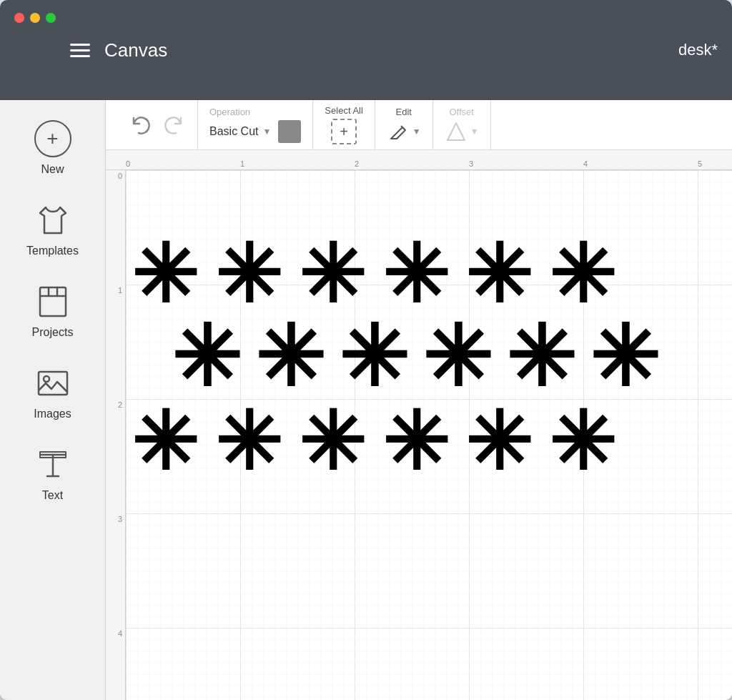 The height and width of the screenshot is (700, 732). I want to click on offset-chevron-icon: ▼, so click(475, 132).